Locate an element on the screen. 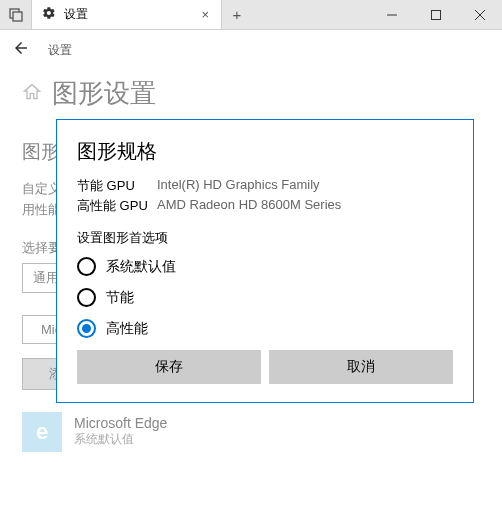  preference-heading: 设置图形首选项 is located at coordinates (265, 238).